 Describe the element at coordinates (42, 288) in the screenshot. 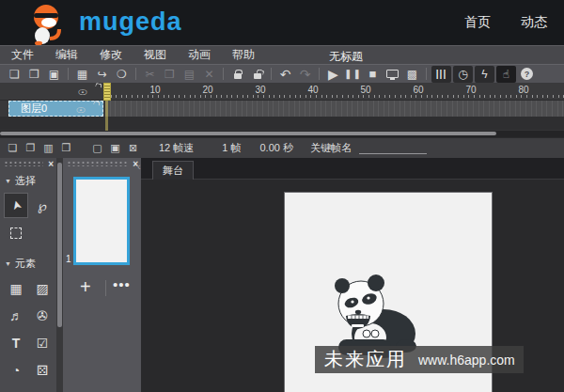

I see `image-element-icon: ▨` at that location.